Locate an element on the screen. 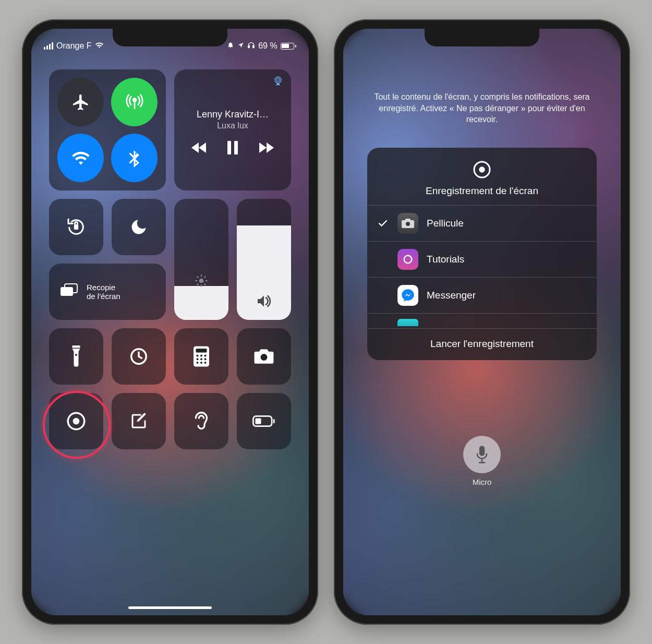  brightness-fill is located at coordinates (201, 303).